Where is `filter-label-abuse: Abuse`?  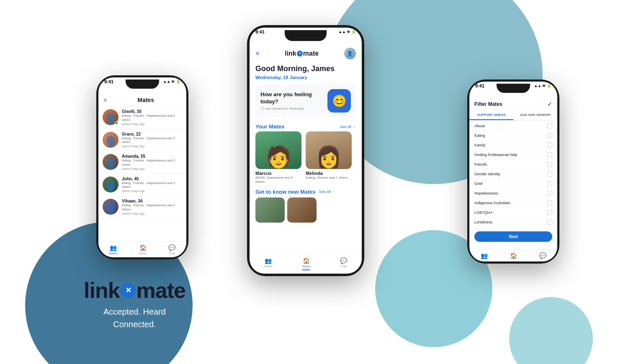
filter-label-abuse: Abuse is located at coordinates (480, 126).